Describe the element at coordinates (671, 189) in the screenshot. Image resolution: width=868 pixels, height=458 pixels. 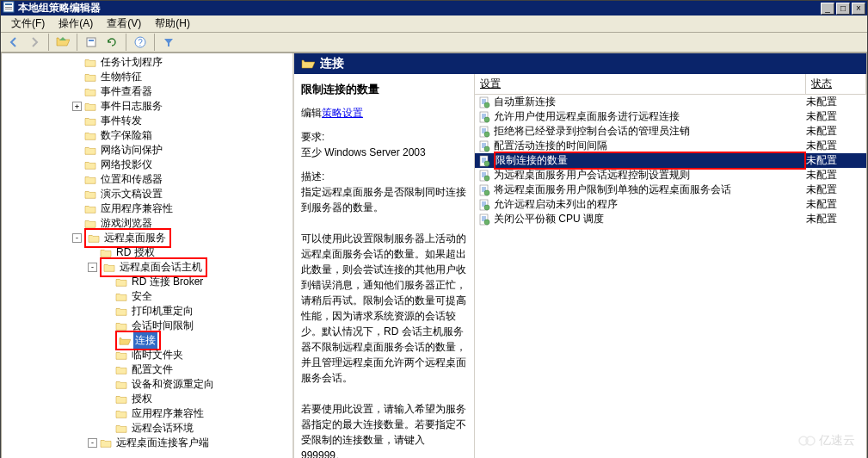
I see `setting-row: 将远程桌面服务用户限制到单独的远程桌面服务会话未配置` at that location.